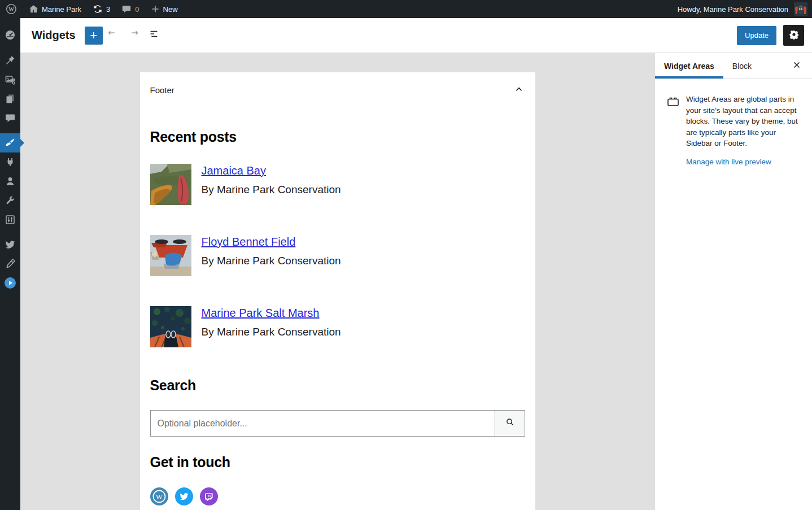 This screenshot has height=510, width=812. What do you see at coordinates (133, 36) in the screenshot?
I see `redo-icon` at bounding box center [133, 36].